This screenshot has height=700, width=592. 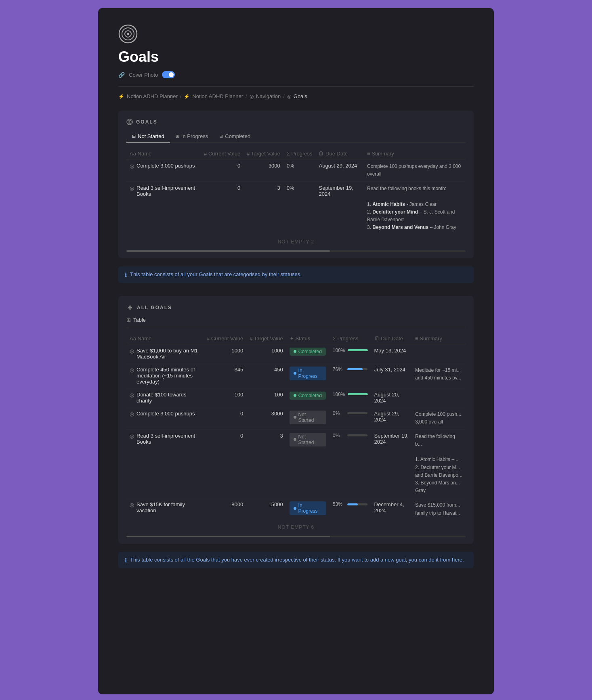 I want to click on bc-label-4: Goals, so click(x=300, y=96).